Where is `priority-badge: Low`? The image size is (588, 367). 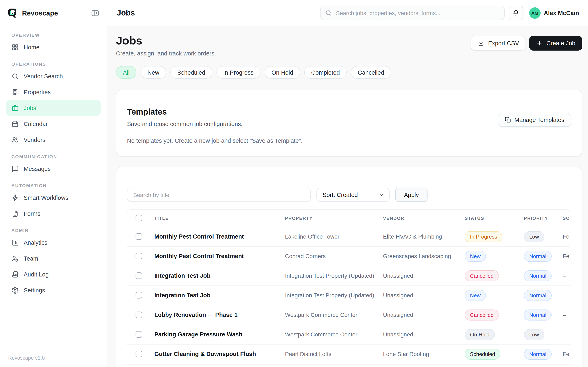 priority-badge: Low is located at coordinates (534, 334).